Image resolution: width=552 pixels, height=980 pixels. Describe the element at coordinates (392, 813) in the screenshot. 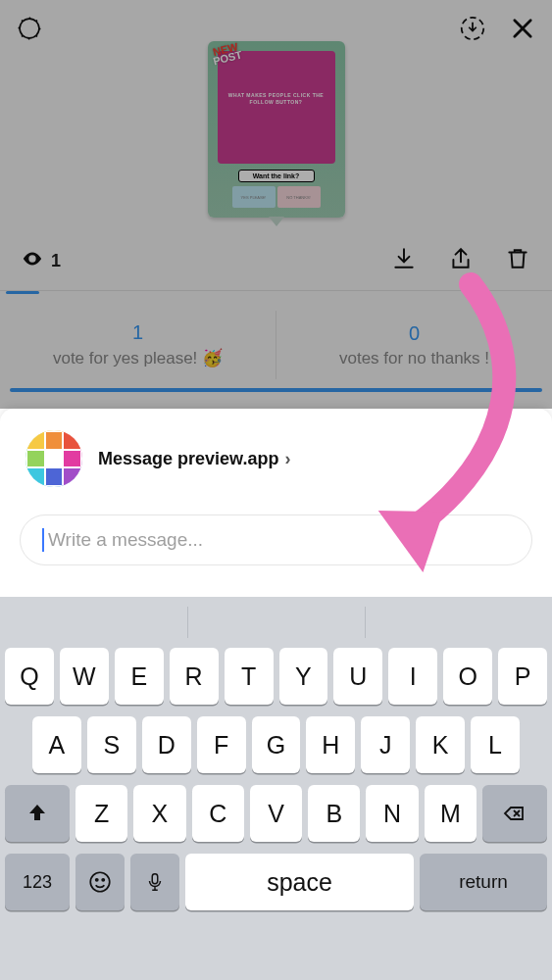

I see `key-n: N` at that location.